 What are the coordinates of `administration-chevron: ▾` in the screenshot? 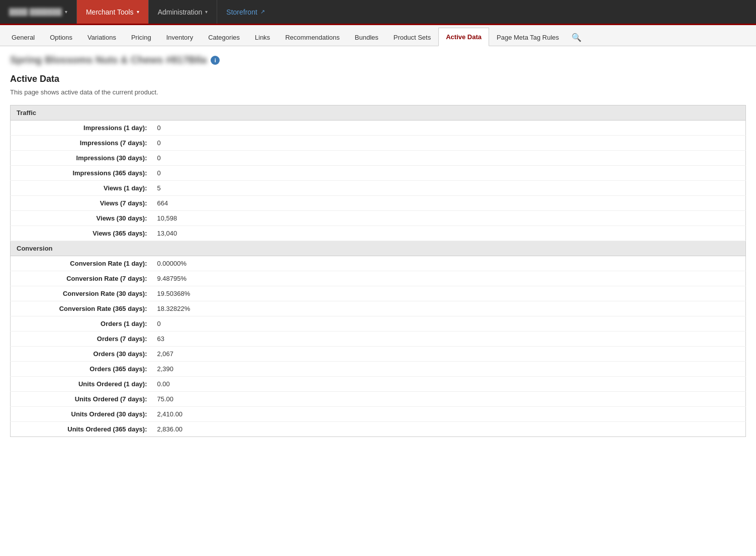 It's located at (206, 12).